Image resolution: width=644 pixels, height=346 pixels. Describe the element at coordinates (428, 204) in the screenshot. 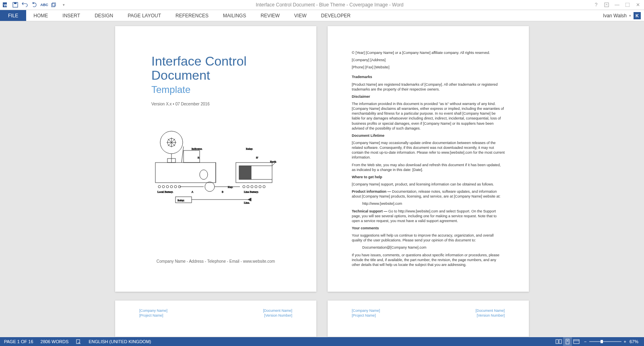

I see `product-info-url: http://www.[website].com` at that location.